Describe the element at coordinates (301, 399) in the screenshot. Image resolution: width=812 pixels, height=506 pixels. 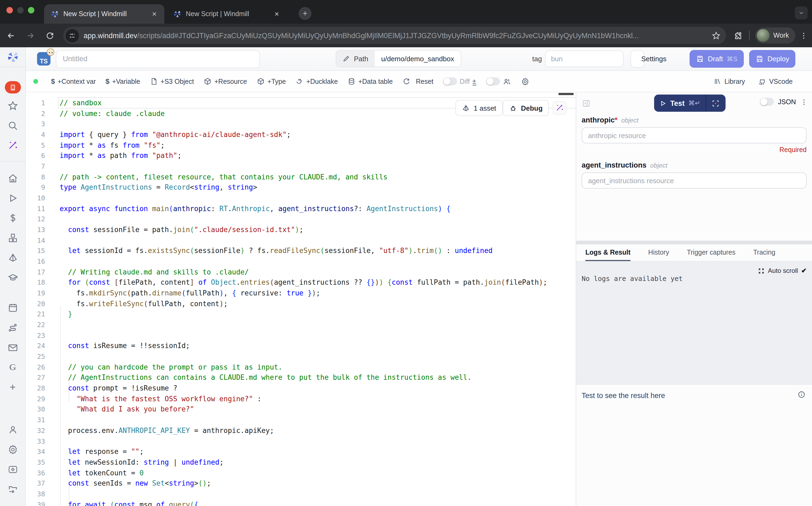
I see `code-line: 29 "What is the fastest OSS workflow eng…` at that location.